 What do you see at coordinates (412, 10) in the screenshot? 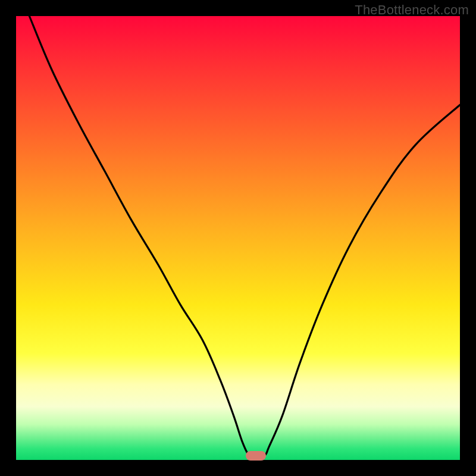
I see `watermark-text: TheBottleneck.com` at bounding box center [412, 10].